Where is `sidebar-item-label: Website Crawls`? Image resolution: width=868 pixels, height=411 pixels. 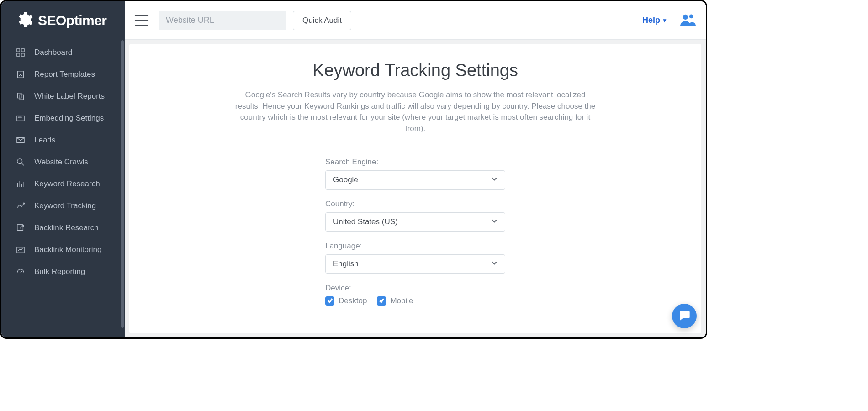
sidebar-item-label: Website Crawls is located at coordinates (61, 162).